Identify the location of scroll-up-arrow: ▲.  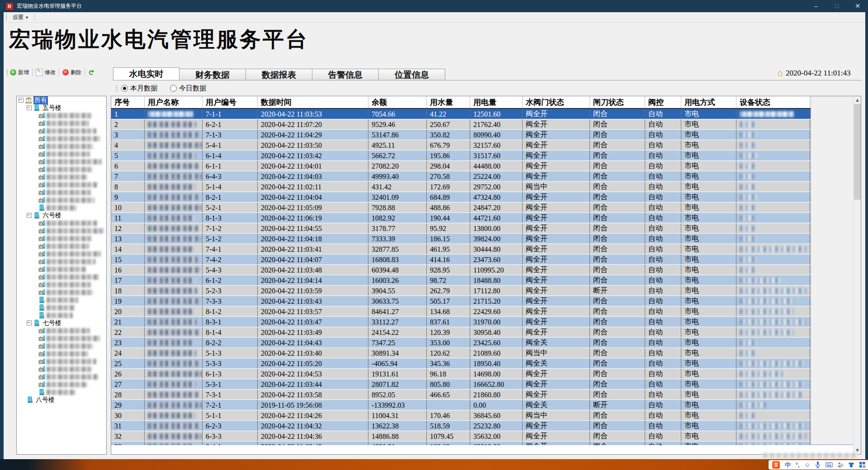
(857, 100).